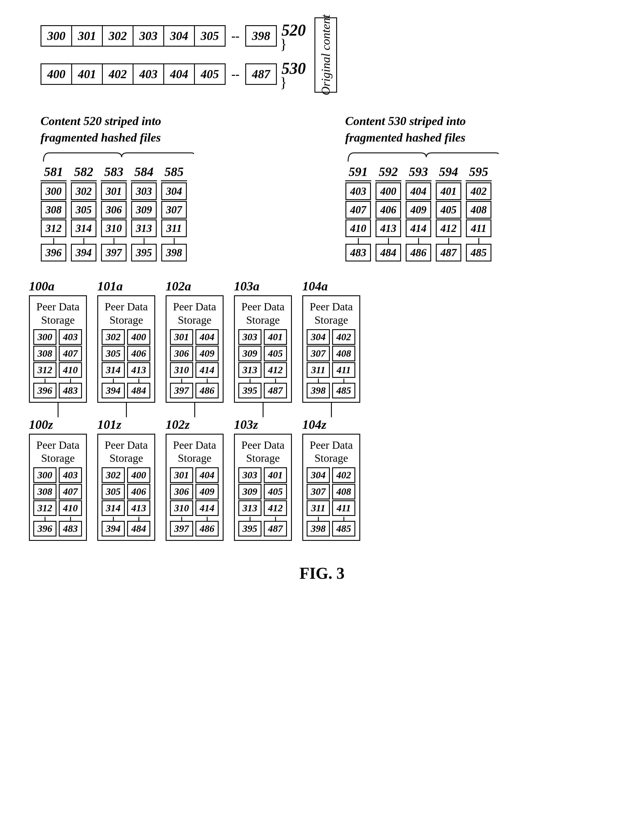 The width and height of the screenshot is (644, 824). What do you see at coordinates (388, 228) in the screenshot?
I see `sc-413a: 413` at bounding box center [388, 228].